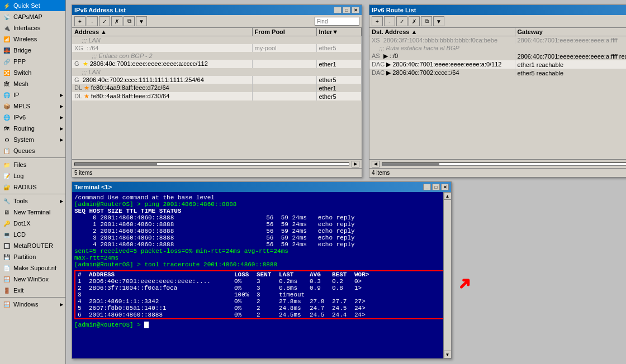  What do you see at coordinates (20, 61) in the screenshot?
I see `sidebar-item-label: PPP` at bounding box center [20, 61].